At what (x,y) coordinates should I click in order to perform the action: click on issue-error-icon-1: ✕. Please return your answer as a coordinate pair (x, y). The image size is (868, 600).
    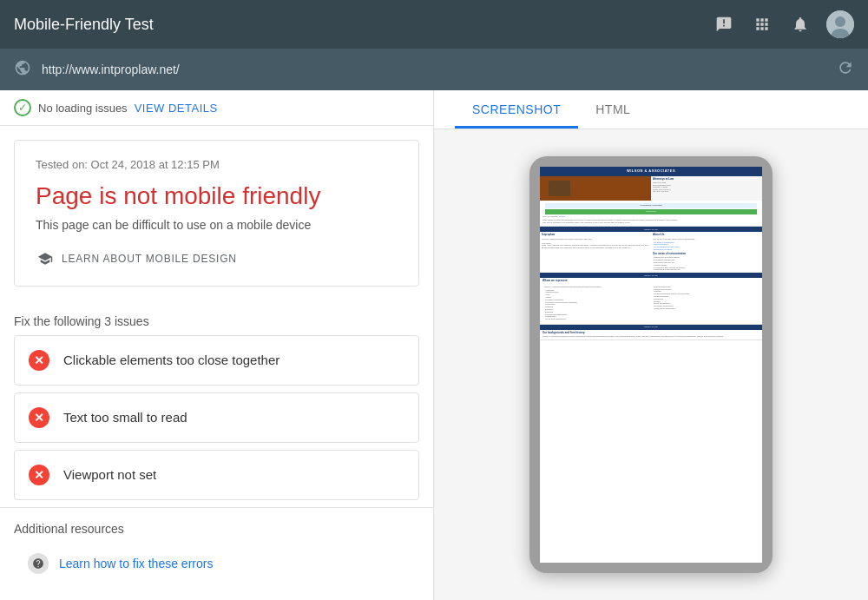
    Looking at the image, I should click on (39, 360).